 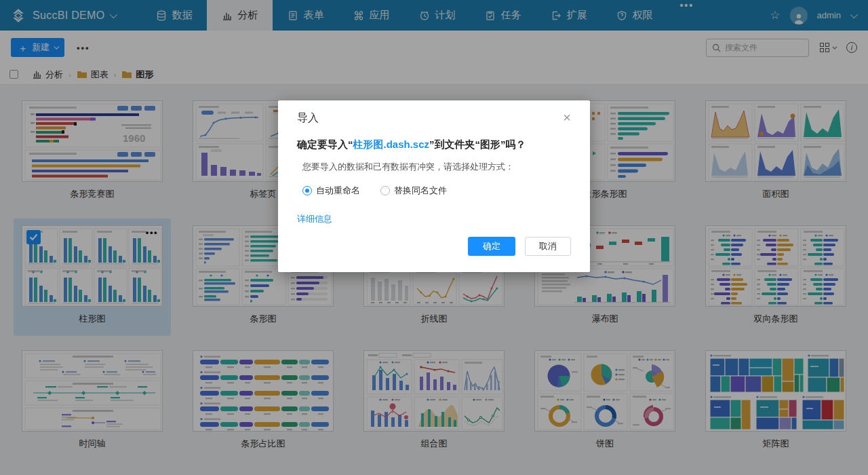 What do you see at coordinates (308, 118) in the screenshot?
I see `dialog-title: 导入` at bounding box center [308, 118].